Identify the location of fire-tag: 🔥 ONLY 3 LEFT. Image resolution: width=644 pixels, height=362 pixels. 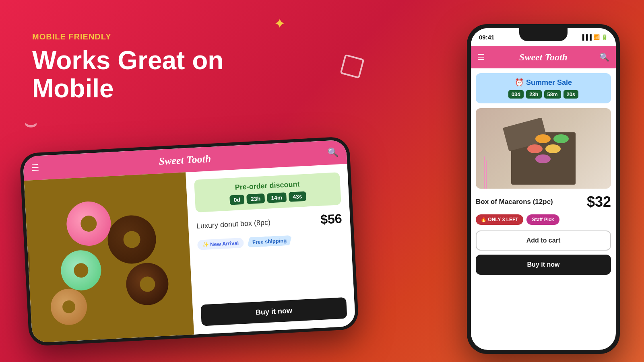
(500, 220).